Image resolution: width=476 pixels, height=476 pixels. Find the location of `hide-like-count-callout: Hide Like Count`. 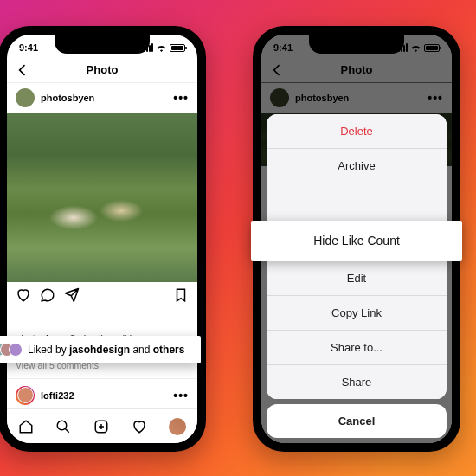

hide-like-count-callout: Hide Like Count is located at coordinates (357, 241).